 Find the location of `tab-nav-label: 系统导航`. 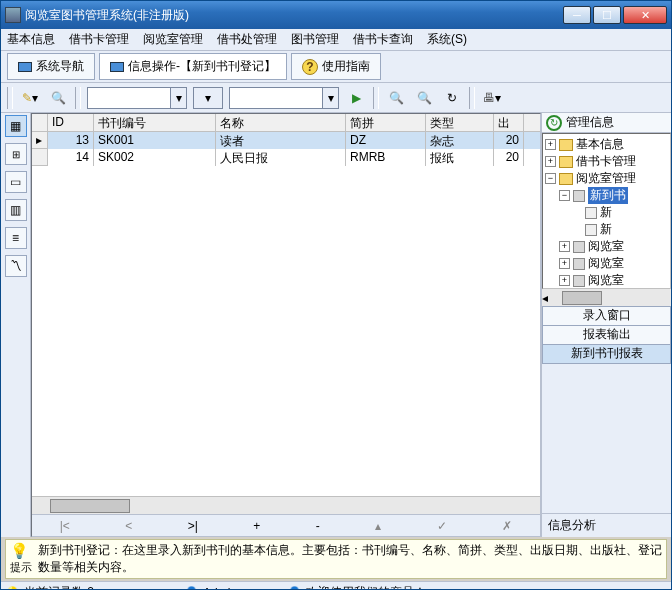

tab-nav-label: 系统导航 is located at coordinates (60, 66).